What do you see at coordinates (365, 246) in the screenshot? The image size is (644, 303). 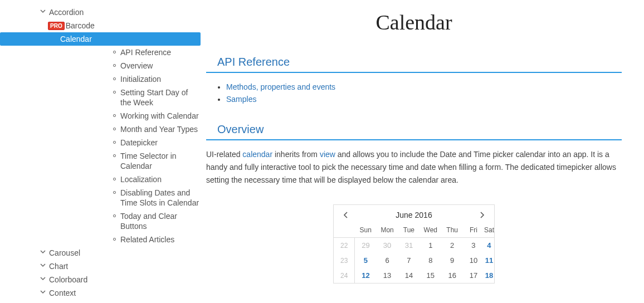 I see `calendar-day: 29` at bounding box center [365, 246].